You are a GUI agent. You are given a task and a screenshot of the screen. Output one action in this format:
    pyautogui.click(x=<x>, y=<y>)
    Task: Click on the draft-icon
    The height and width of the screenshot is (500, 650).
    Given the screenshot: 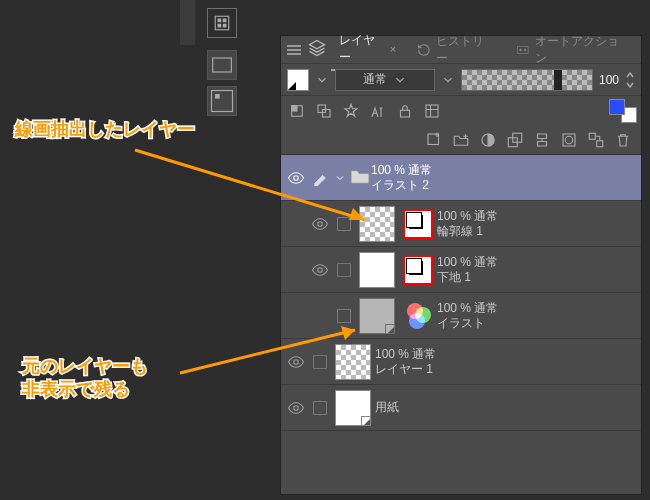 What is the action you would take?
    pyautogui.click(x=378, y=111)
    